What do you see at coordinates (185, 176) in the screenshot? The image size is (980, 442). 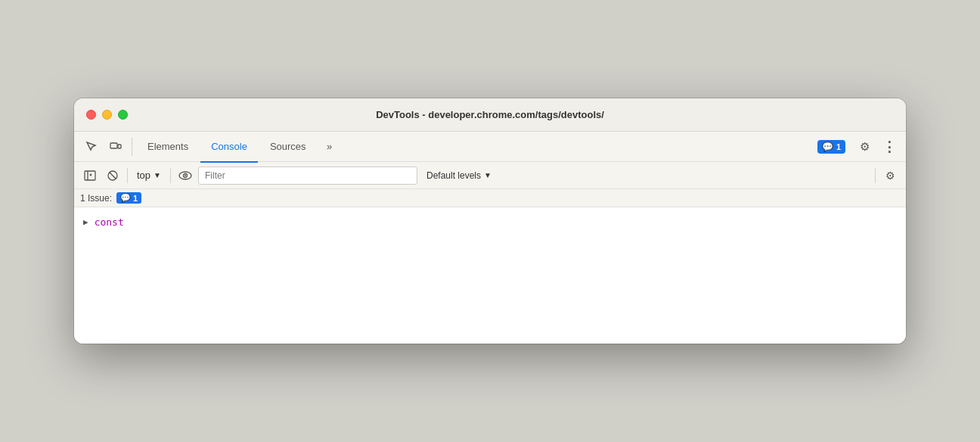 I see `live-expressions-icon` at bounding box center [185, 176].